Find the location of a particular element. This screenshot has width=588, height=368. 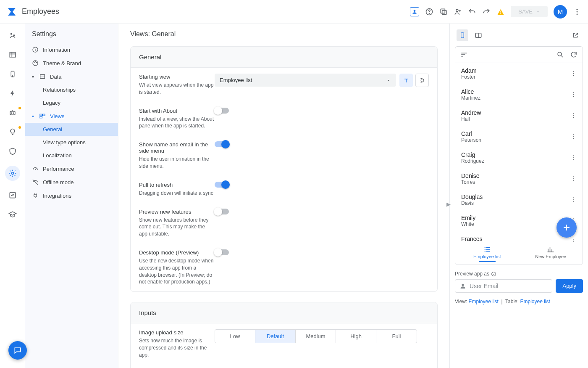

copy-icon is located at coordinates (444, 12).